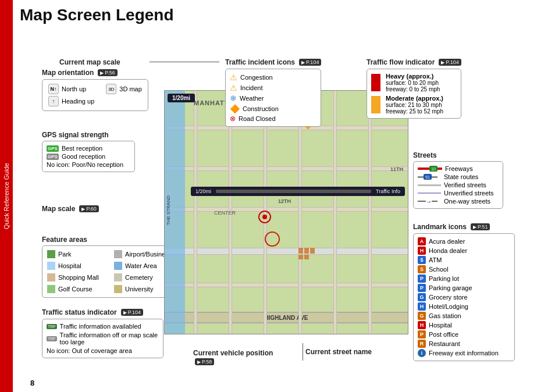 The image size is (555, 392). What do you see at coordinates (464, 241) in the screenshot?
I see `landmark-acura: A Acura dealer` at bounding box center [464, 241].